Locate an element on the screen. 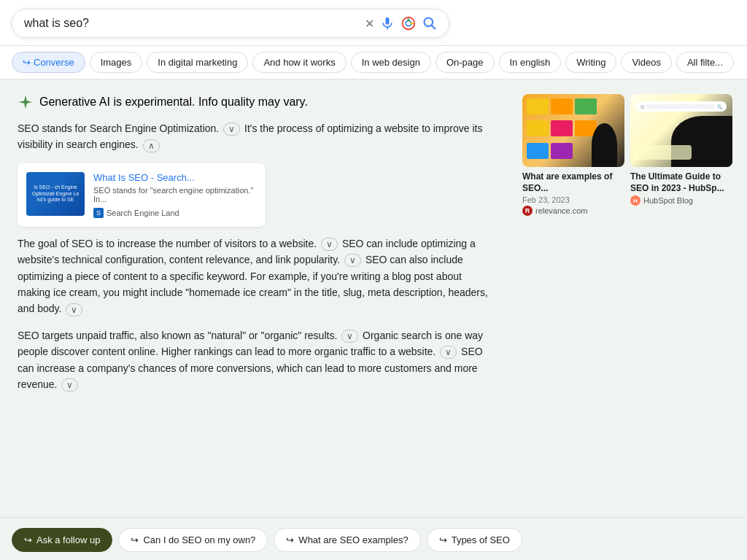 This screenshot has height=560, width=747. expand-btn-1: ∨ is located at coordinates (232, 129).